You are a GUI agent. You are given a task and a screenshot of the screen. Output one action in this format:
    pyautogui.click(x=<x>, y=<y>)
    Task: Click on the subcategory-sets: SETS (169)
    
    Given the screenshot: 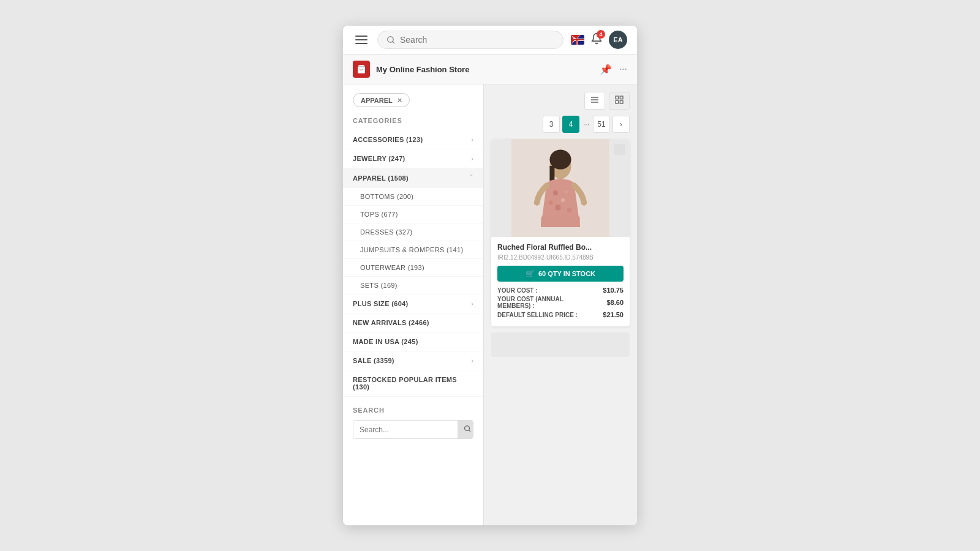 What is the action you would take?
    pyautogui.click(x=413, y=285)
    